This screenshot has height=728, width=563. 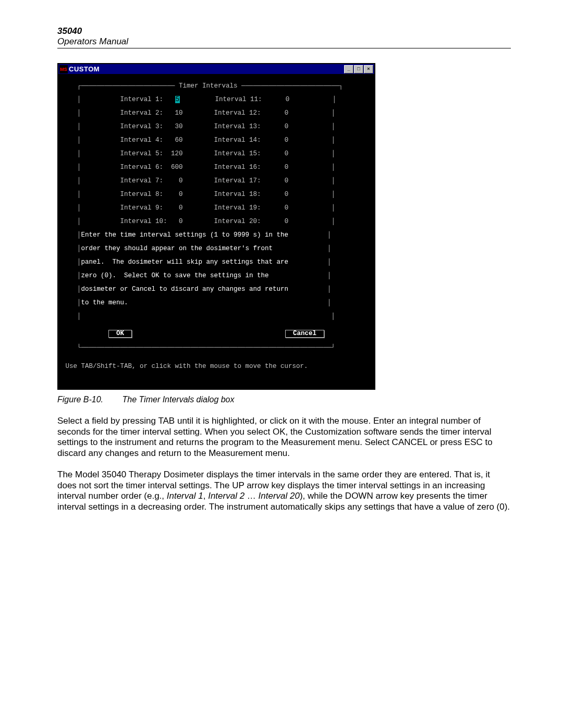 What do you see at coordinates (179, 140) in the screenshot?
I see `interval-4-field: 60` at bounding box center [179, 140].